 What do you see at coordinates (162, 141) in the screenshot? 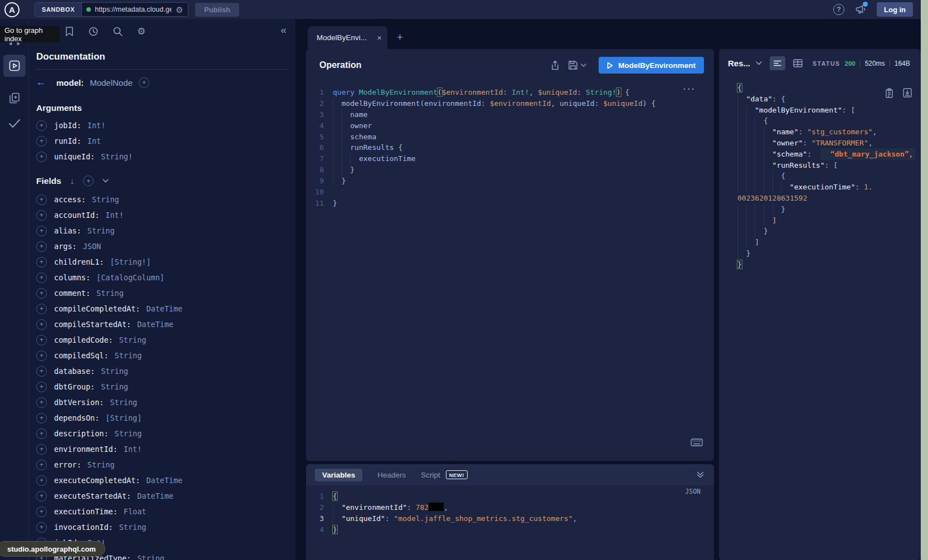
I see `argument-row-runId: +runId:Int` at bounding box center [162, 141].